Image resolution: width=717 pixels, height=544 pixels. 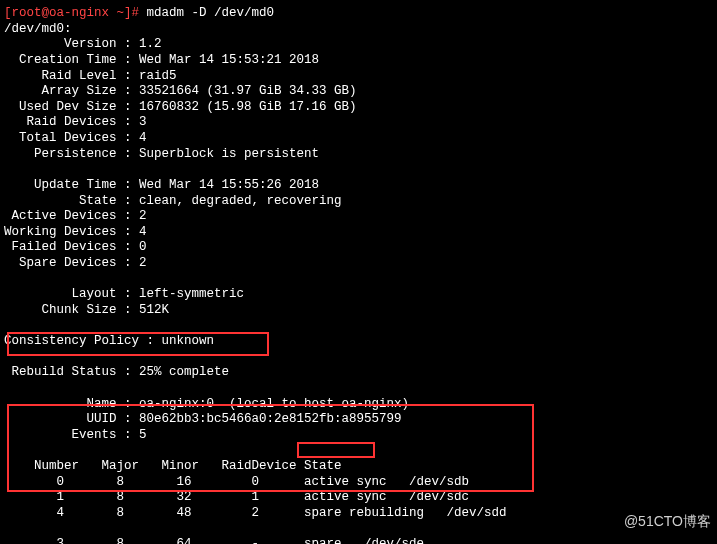 I want to click on prompt-host: oa-nginx, so click(x=79, y=13).